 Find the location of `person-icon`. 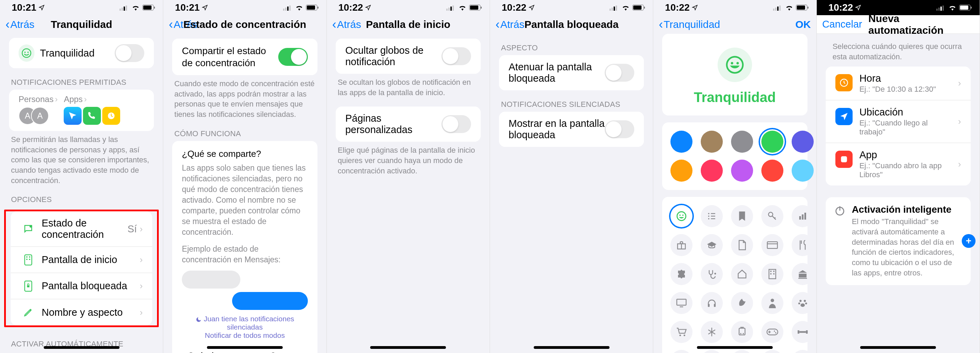

person-icon is located at coordinates (772, 303).